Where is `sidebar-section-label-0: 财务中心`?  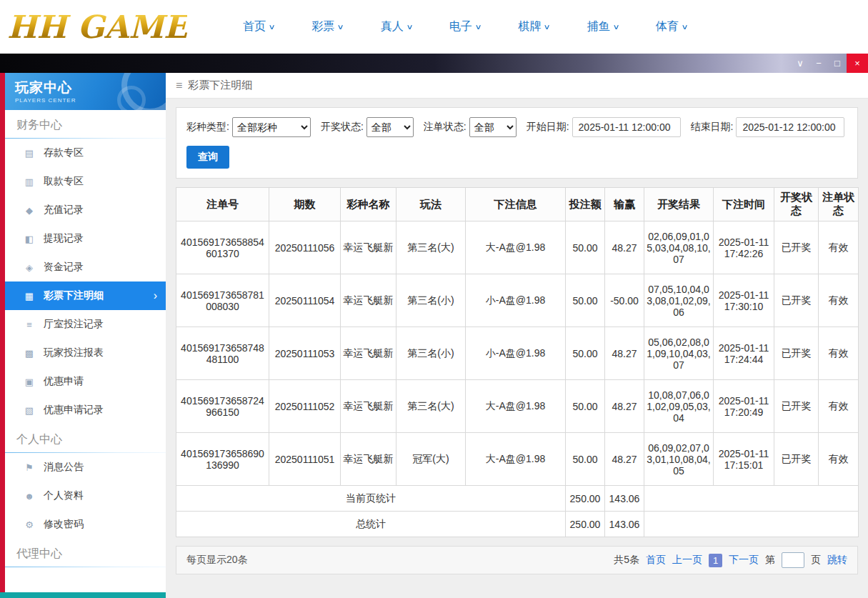 sidebar-section-label-0: 财务中心 is located at coordinates (86, 124).